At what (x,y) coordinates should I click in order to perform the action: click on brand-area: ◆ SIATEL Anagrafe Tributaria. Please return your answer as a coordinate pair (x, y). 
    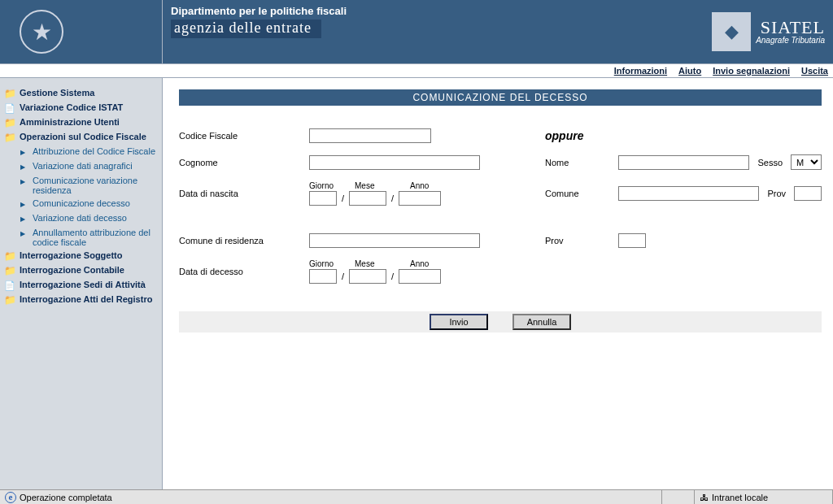
    Looking at the image, I should click on (752, 32).